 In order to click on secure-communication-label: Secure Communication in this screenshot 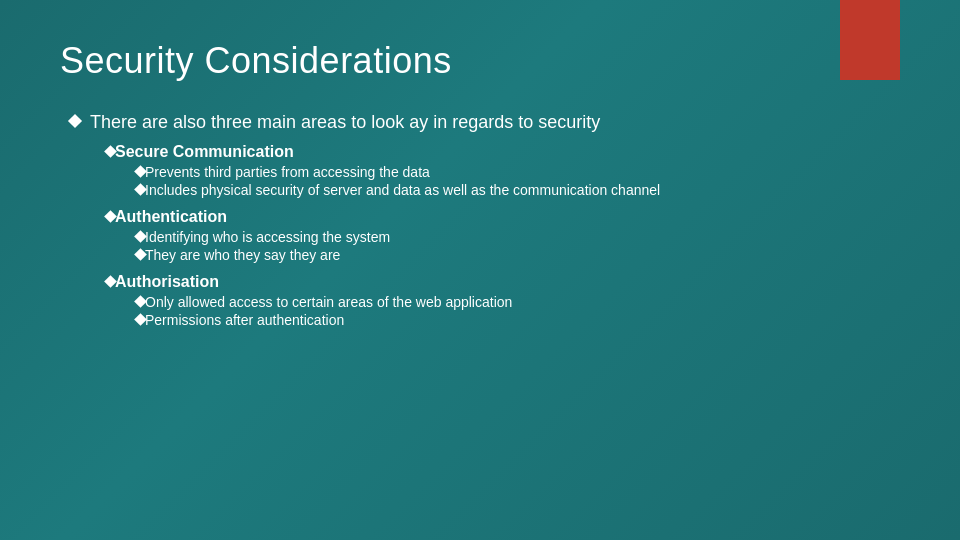, I will do `click(204, 152)`.